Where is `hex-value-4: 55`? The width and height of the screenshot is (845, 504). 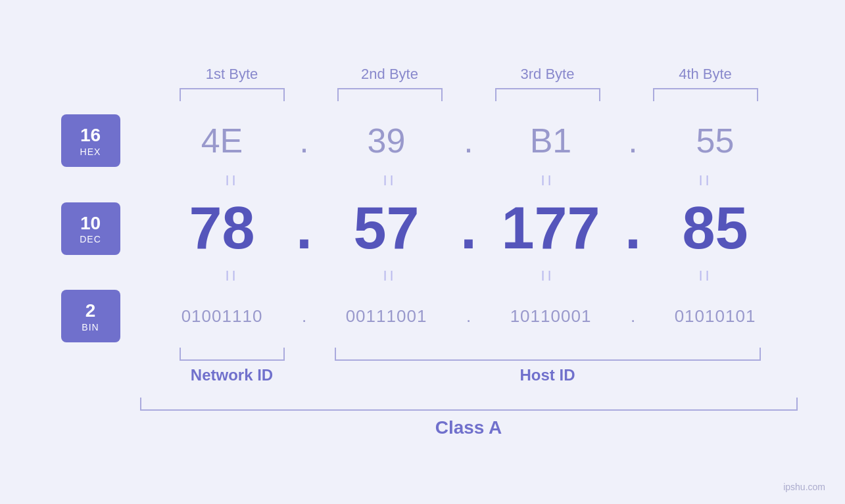
hex-value-4: 55 is located at coordinates (715, 141).